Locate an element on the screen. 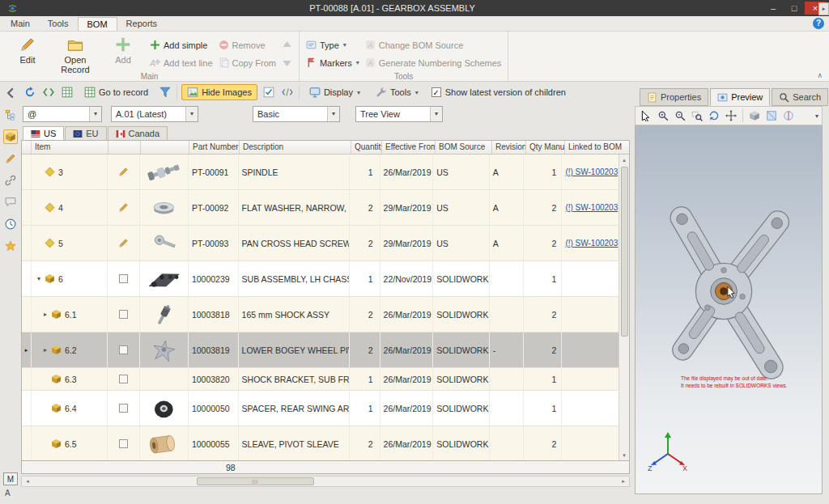  help-icon: ? is located at coordinates (818, 23).